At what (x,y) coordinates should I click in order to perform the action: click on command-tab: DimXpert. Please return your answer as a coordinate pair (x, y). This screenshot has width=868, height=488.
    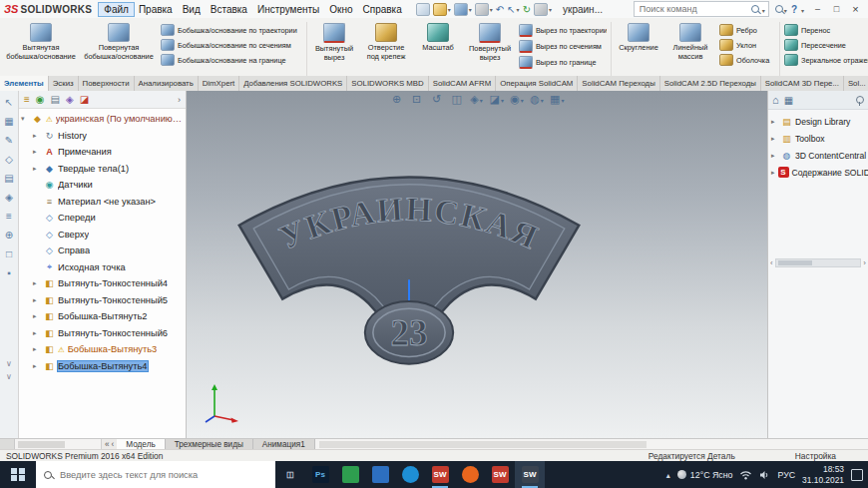
    Looking at the image, I should click on (219, 84).